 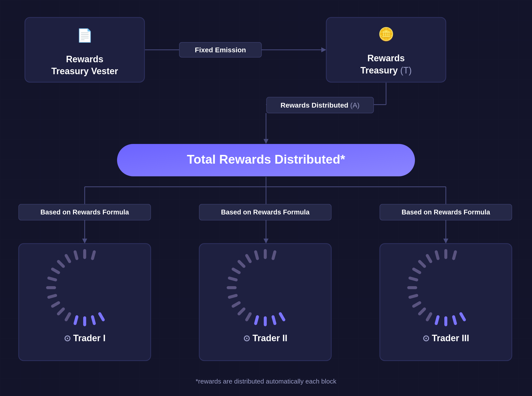 I want to click on gauge-trader1, so click(x=80, y=290).